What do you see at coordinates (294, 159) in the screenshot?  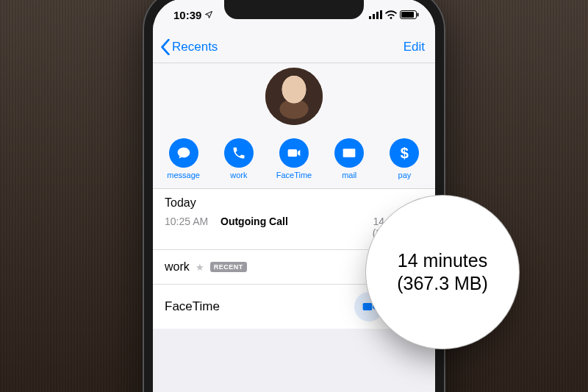 I see `action-facetime: FaceTime` at bounding box center [294, 159].